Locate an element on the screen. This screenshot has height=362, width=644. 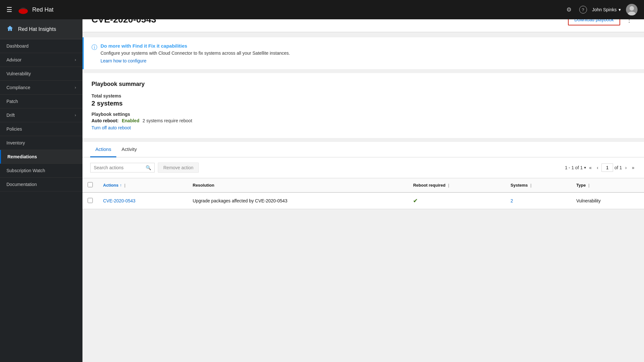
sidebar-label-drift: Drift is located at coordinates (11, 115).